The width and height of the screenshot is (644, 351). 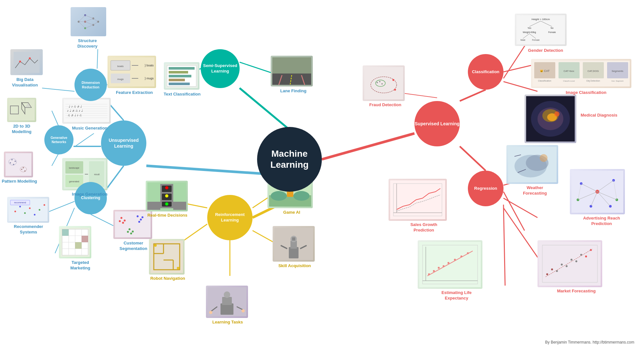 What do you see at coordinates (74, 168) in the screenshot?
I see `svg-text: landscape` at bounding box center [74, 168].